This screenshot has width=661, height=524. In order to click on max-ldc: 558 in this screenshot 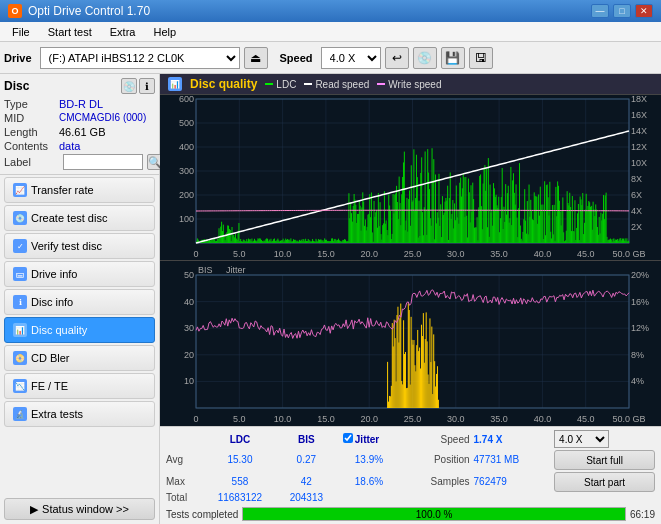, I will do `click(240, 481)`.